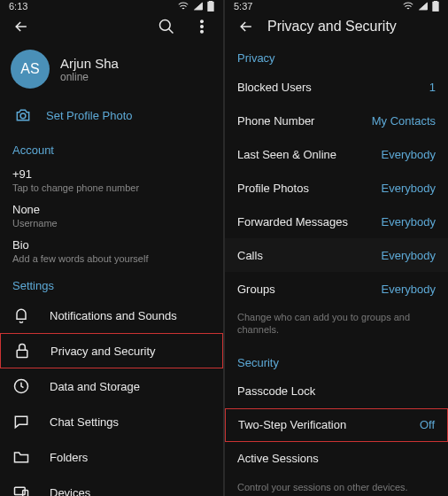 The width and height of the screenshot is (448, 496). Describe the element at coordinates (336, 255) in the screenshot. I see `calls-row: Calls Everybody` at that location.